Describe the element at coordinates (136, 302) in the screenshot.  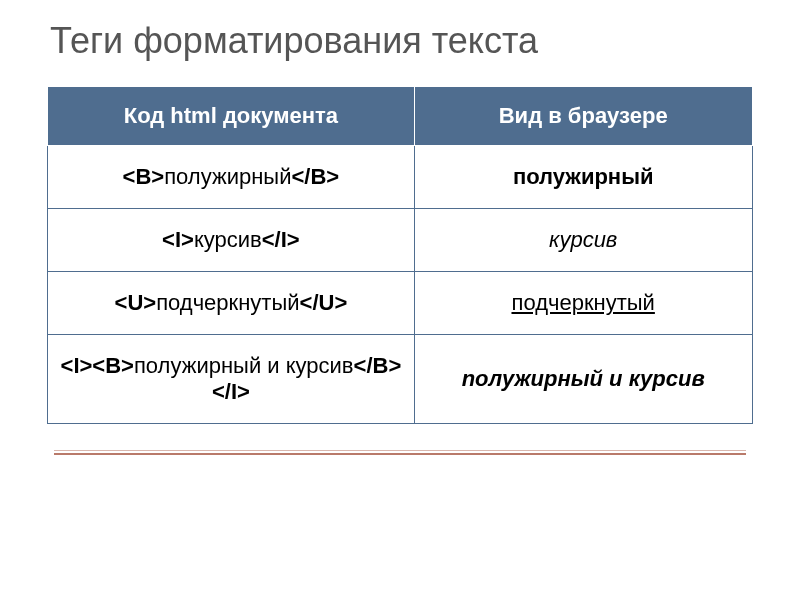
I see `tag-open: <U>` at that location.